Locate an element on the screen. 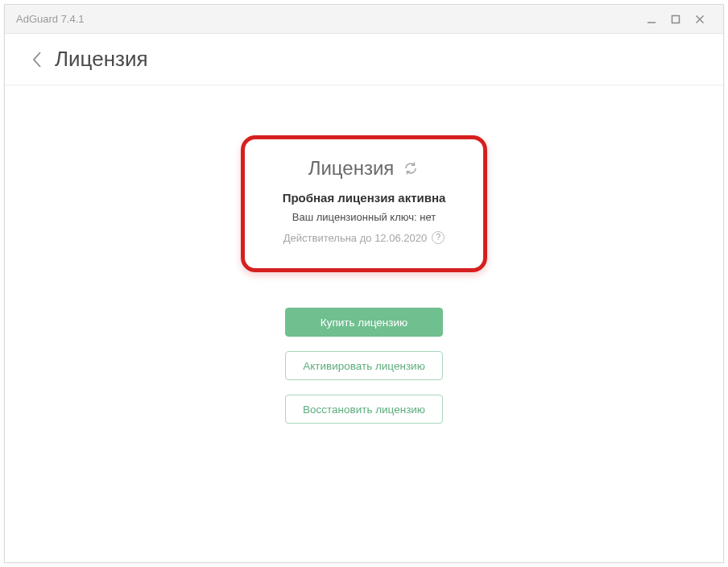 The height and width of the screenshot is (567, 728). close-button is located at coordinates (700, 19).